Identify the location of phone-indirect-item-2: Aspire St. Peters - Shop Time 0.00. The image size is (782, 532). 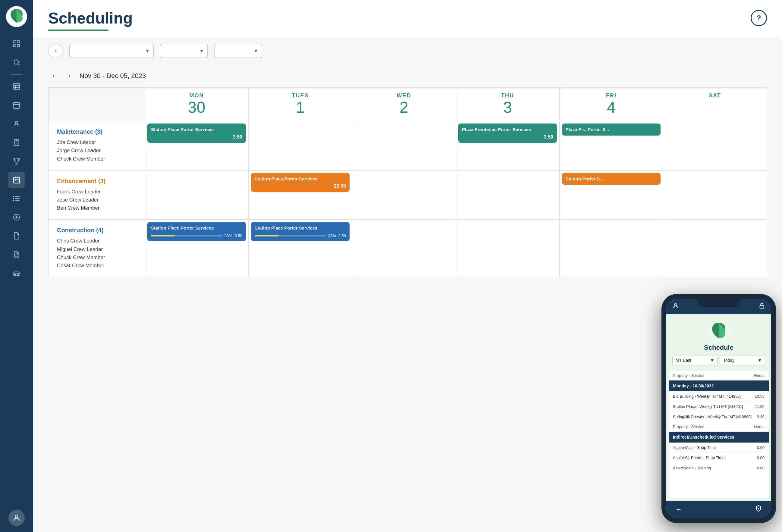
(719, 458).